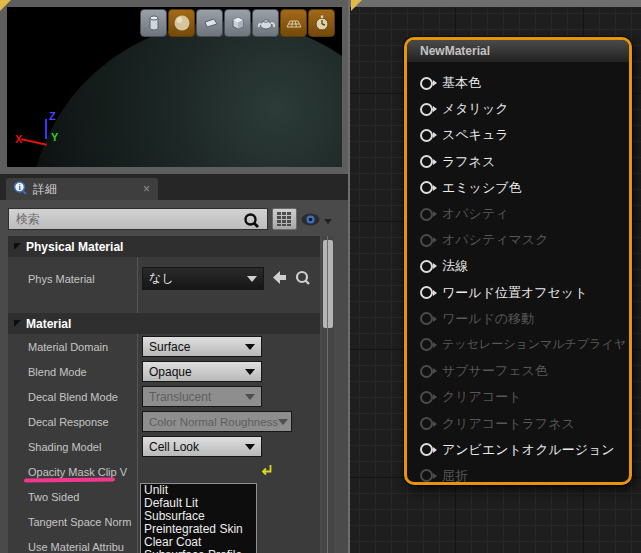 This screenshot has width=641, height=553. What do you see at coordinates (524, 162) in the screenshot?
I see `pin-roughness: ラフネス` at bounding box center [524, 162].